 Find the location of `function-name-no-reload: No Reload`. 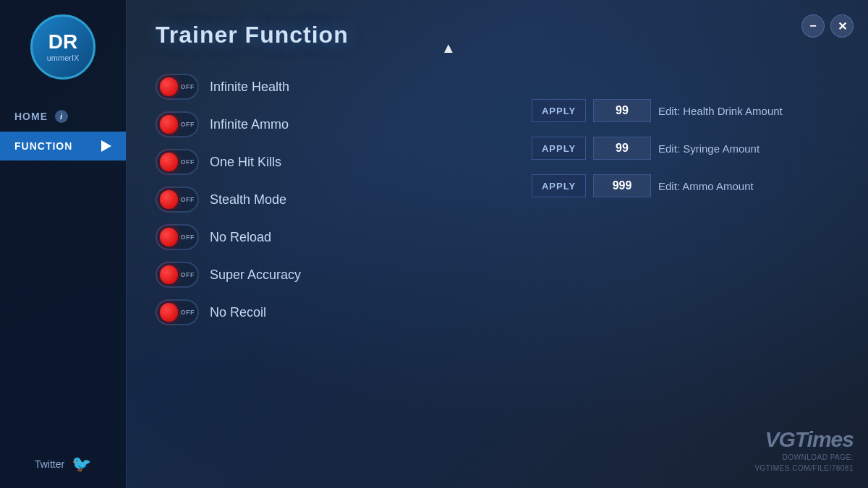

function-name-no-reload: No Reload is located at coordinates (275, 237).